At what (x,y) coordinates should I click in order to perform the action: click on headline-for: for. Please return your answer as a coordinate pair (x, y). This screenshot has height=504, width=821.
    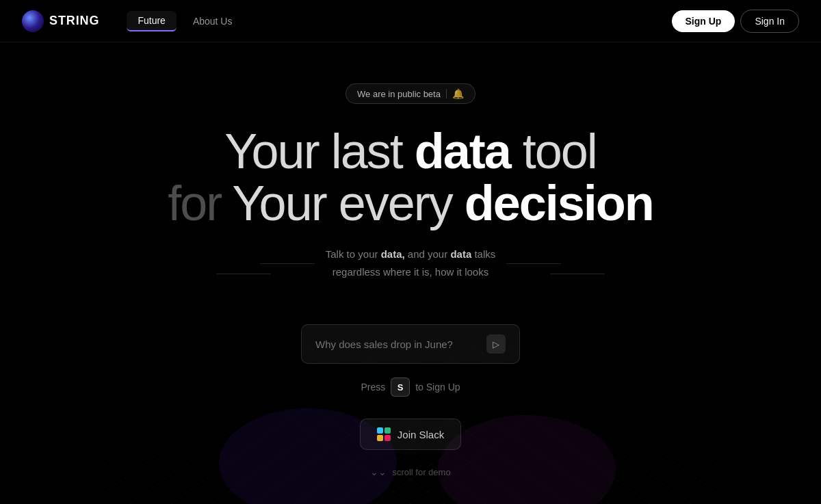
    Looking at the image, I should click on (194, 204).